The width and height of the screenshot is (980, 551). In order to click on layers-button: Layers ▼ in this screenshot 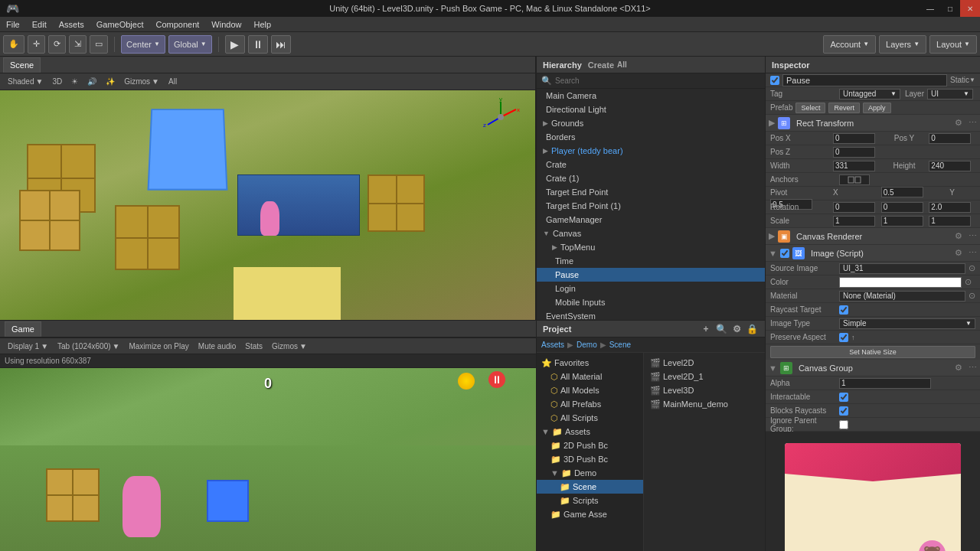, I will do `click(903, 44)`.